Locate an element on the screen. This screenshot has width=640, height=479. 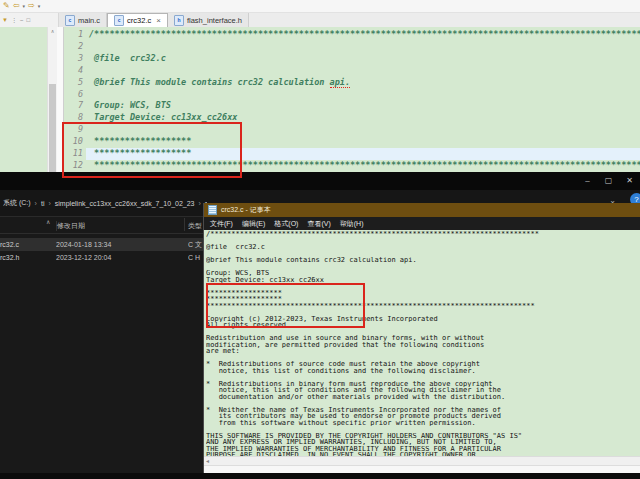
line-number: 2 is located at coordinates (75, 47).